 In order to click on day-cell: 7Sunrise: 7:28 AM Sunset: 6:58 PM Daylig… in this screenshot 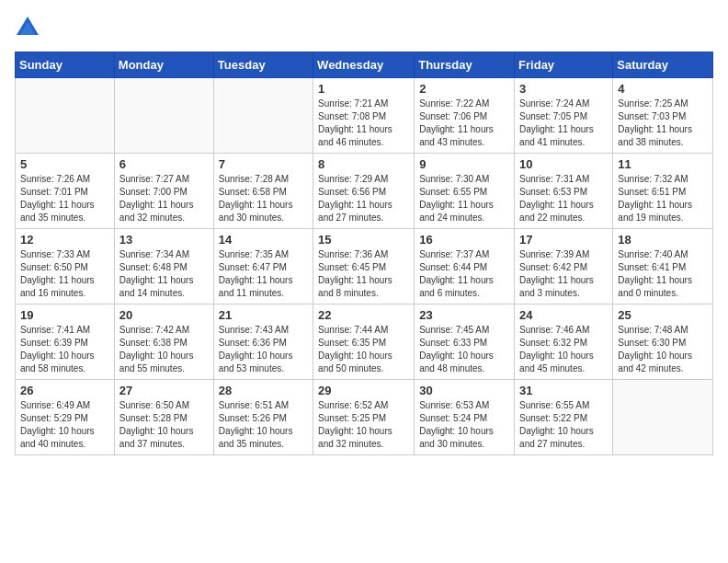, I will do `click(263, 191)`.